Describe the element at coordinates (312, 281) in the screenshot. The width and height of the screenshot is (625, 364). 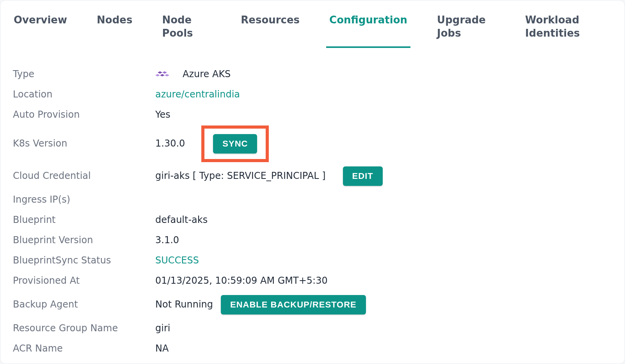
I see `row-provisioned-at: Provisioned At 01/13/2025, 10:59:09 AM G…` at that location.